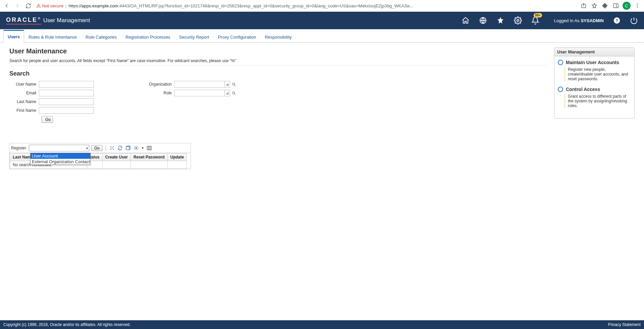  Describe the element at coordinates (322, 6) in the screenshot. I see `url-text: https://apps.example.com:4443/OA_HTML/RF…` at that location.